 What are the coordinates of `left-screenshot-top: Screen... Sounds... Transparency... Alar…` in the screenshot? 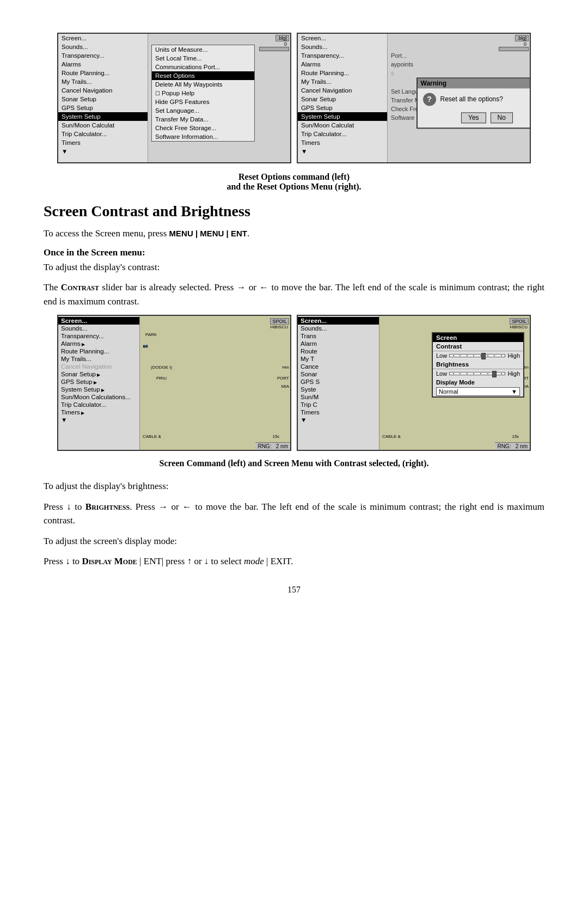 It's located at (174, 98).